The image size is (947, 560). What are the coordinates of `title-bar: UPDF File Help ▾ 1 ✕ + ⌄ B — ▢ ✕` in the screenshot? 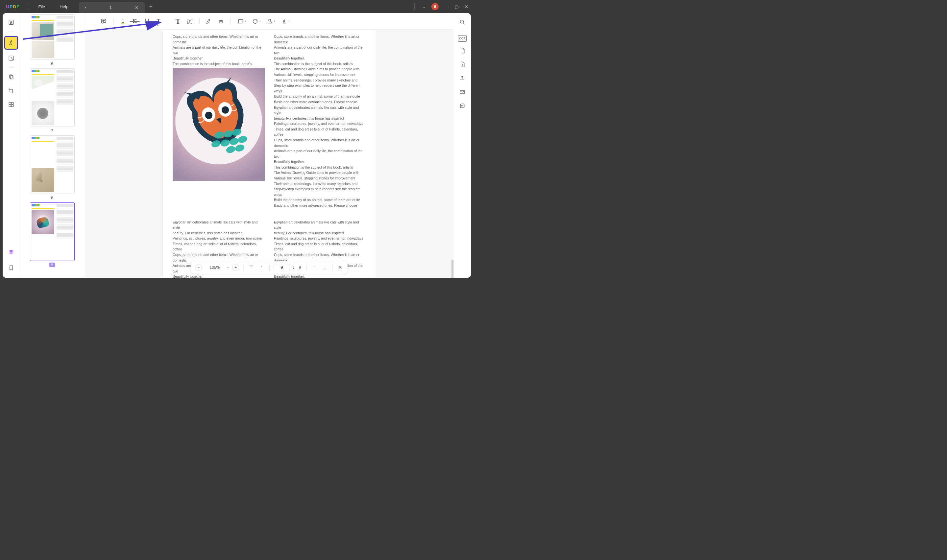 It's located at (237, 7).